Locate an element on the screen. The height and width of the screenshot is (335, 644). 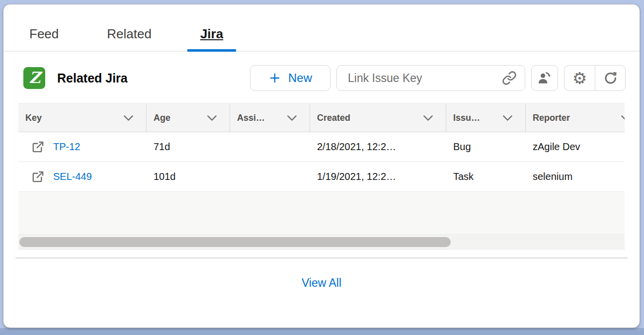
column-label: Created is located at coordinates (334, 118).